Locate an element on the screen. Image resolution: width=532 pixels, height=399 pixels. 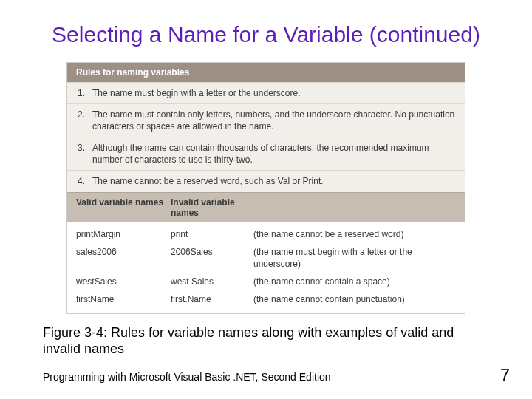
rule-text: The name must contain only letters, numb… is located at coordinates (273, 120).